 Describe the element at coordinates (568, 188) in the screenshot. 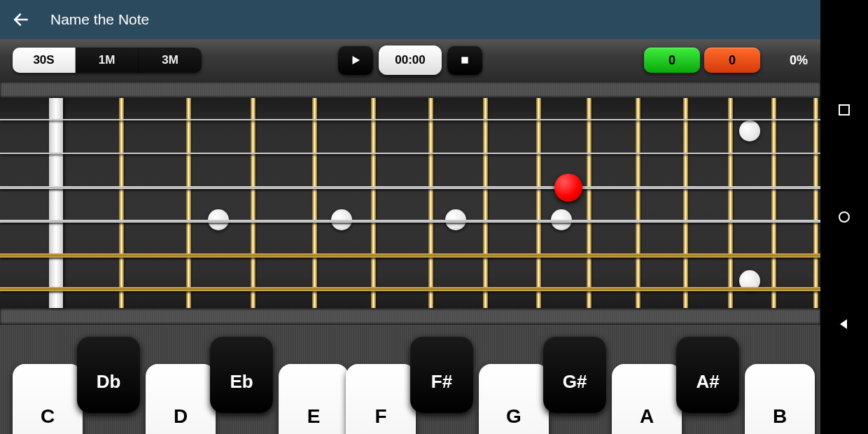

I see `target-note-dot` at that location.